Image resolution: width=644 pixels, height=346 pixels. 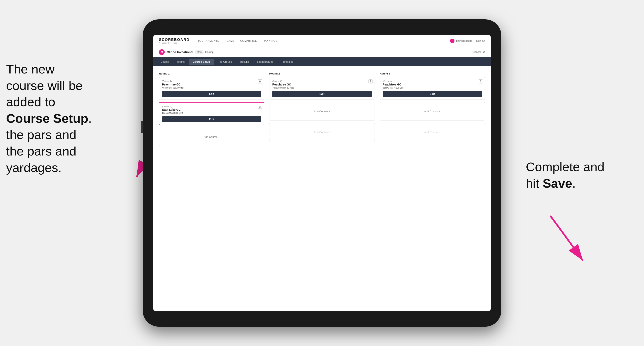 What do you see at coordinates (212, 110) in the screenshot?
I see `course-b-name: East Lake GC` at bounding box center [212, 110].